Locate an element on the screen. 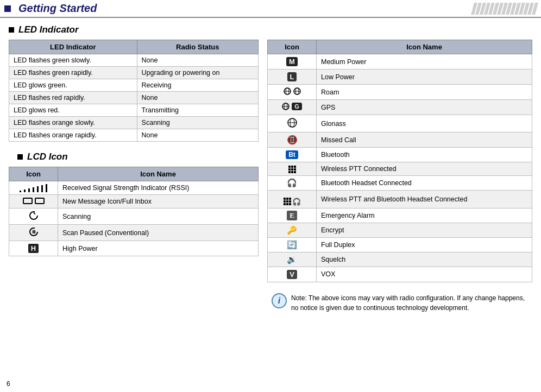 This screenshot has height=392, width=541. lcd-name-cell: Scanning is located at coordinates (159, 217).